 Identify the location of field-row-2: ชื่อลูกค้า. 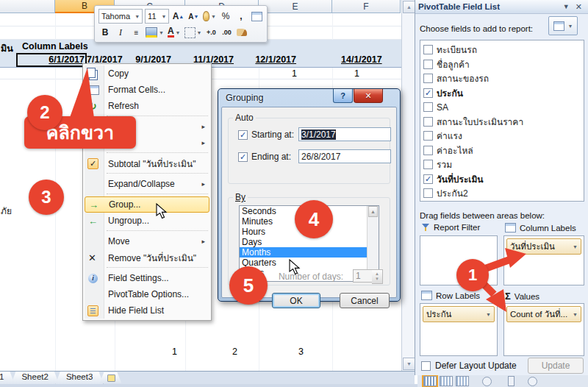
(502, 65).